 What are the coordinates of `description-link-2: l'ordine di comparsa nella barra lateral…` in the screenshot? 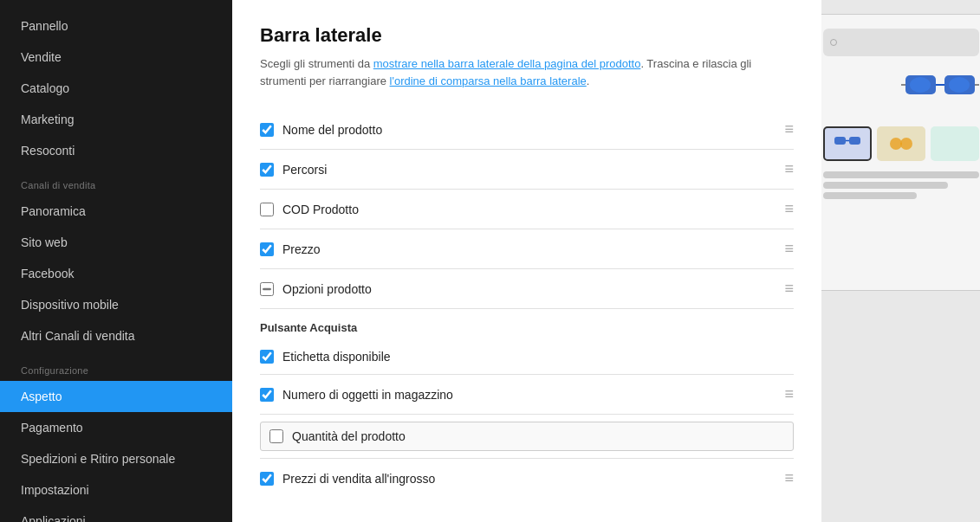 It's located at (489, 81).